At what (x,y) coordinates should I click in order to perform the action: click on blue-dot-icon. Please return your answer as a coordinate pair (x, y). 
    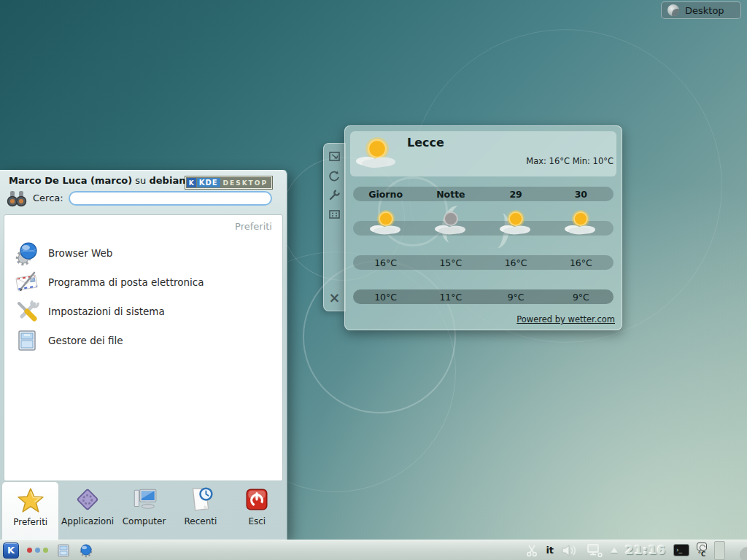
    Looking at the image, I should click on (38, 550).